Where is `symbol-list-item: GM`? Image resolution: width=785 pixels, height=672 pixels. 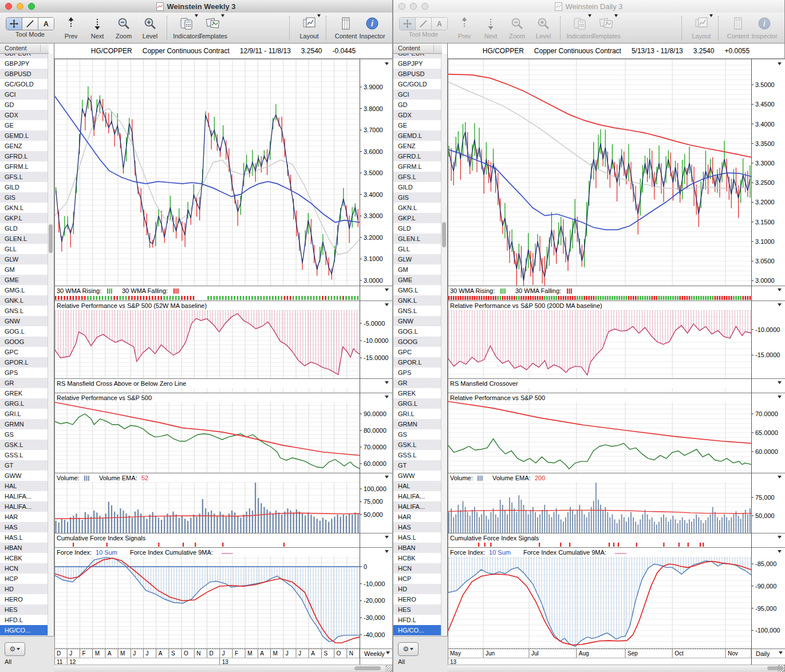
symbol-list-item: GM is located at coordinates (24, 270).